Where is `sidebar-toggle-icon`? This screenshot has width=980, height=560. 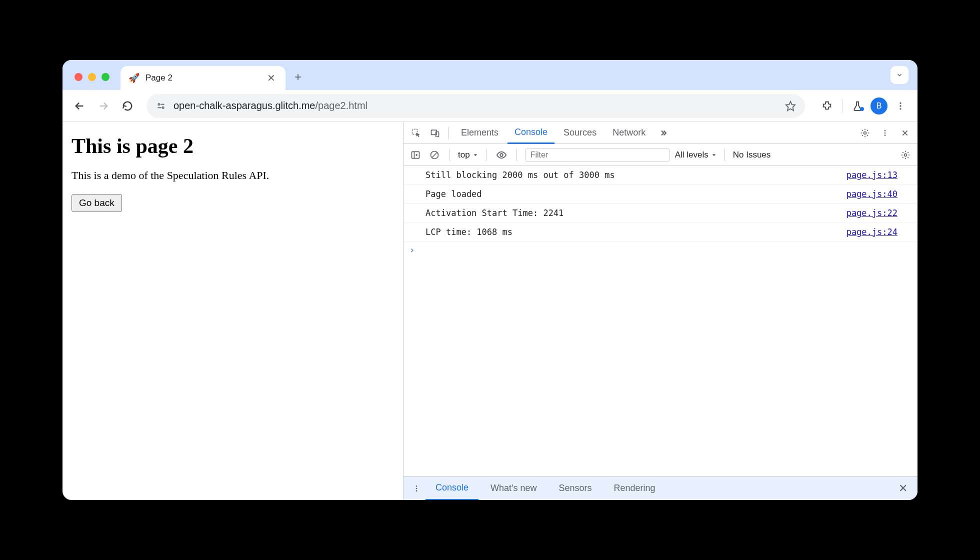 sidebar-toggle-icon is located at coordinates (416, 155).